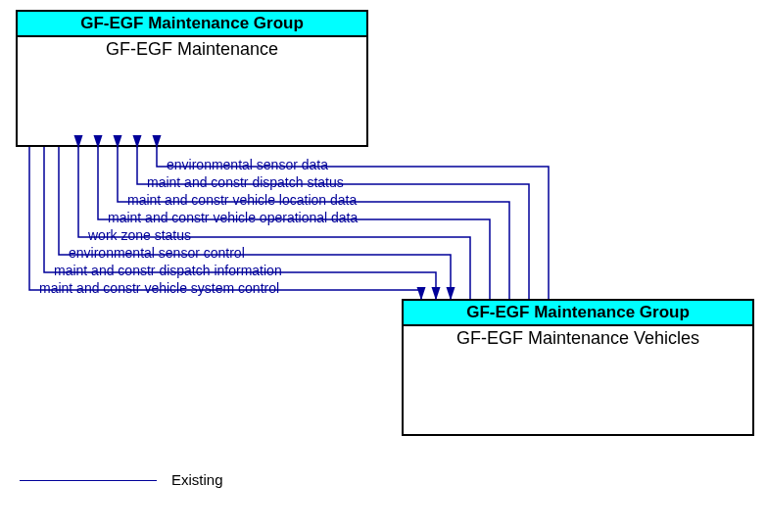 The height and width of the screenshot is (532, 767). Describe the element at coordinates (159, 288) in the screenshot. I see `flow-label: maint and constr vehicle system control` at that location.